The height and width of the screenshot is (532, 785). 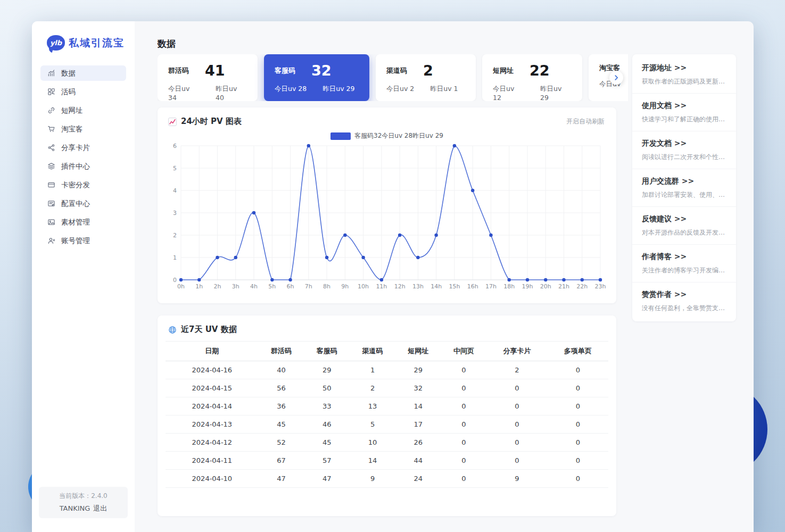 I want to click on pv-chart-header: 24小时 PV 图表 开启自动刷新, so click(x=387, y=117).